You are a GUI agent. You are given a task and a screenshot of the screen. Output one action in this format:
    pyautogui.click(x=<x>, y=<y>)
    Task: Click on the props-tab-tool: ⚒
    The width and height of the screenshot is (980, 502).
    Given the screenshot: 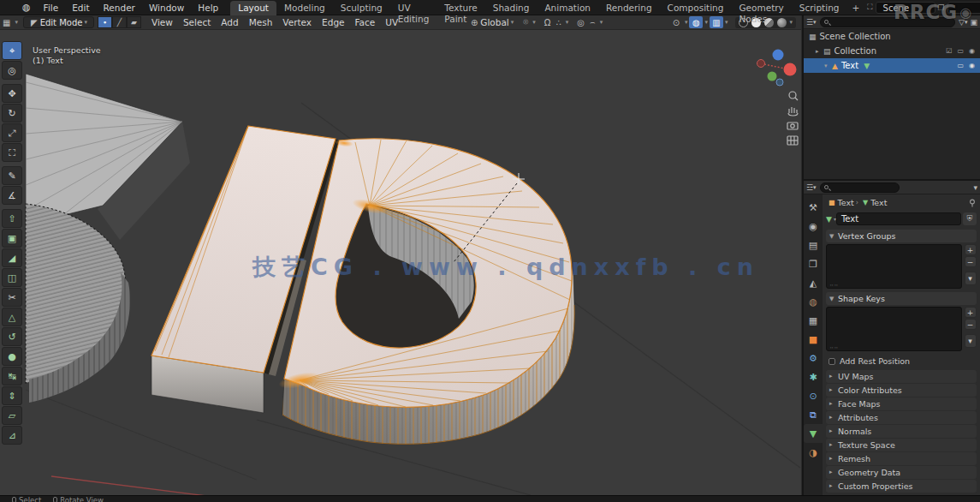 What is the action you would take?
    pyautogui.click(x=813, y=207)
    